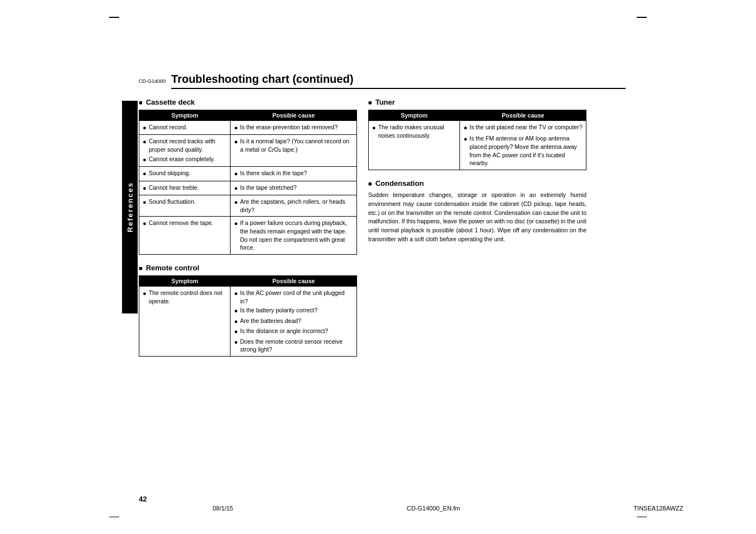  Describe the element at coordinates (130, 207) in the screenshot. I see `side-tab-label: References` at that location.